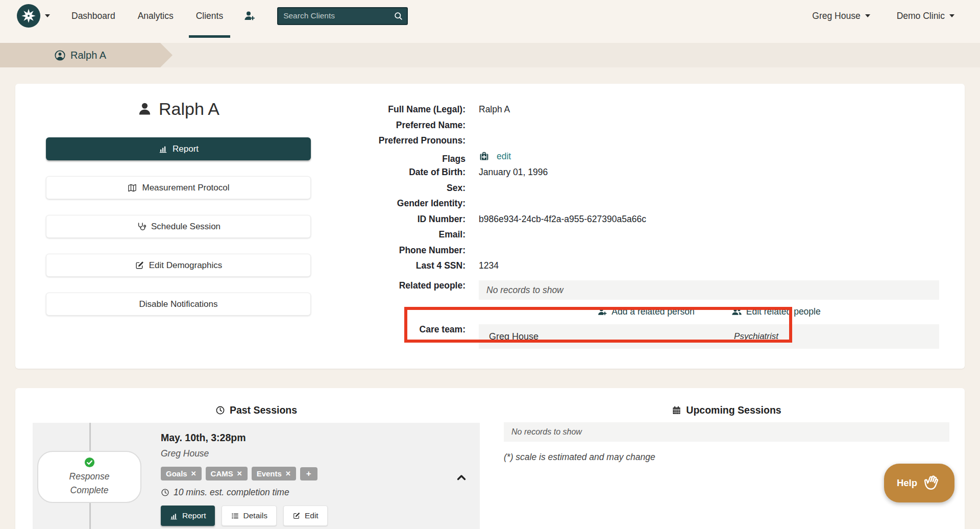 The image size is (980, 529). What do you see at coordinates (244, 474) in the screenshot?
I see `session-tags: Goals ✕ CAMS ✕ Events ✕ +` at bounding box center [244, 474].